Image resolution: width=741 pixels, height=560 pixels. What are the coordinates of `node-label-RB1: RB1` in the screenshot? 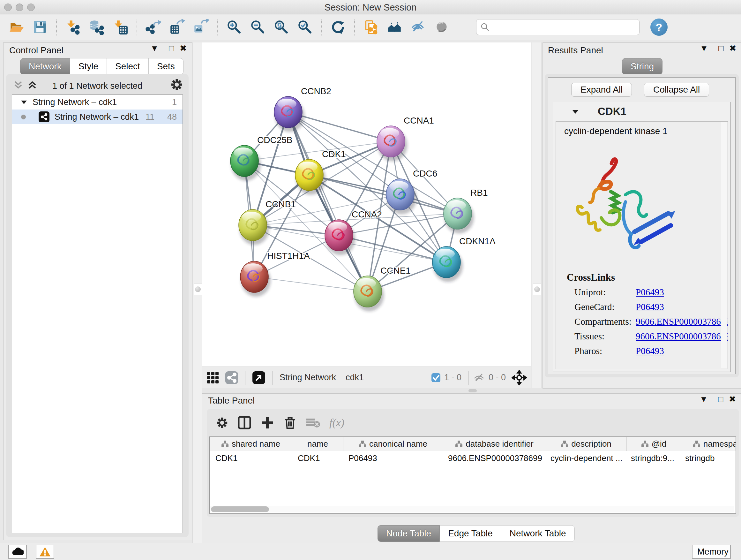 It's located at (479, 193).